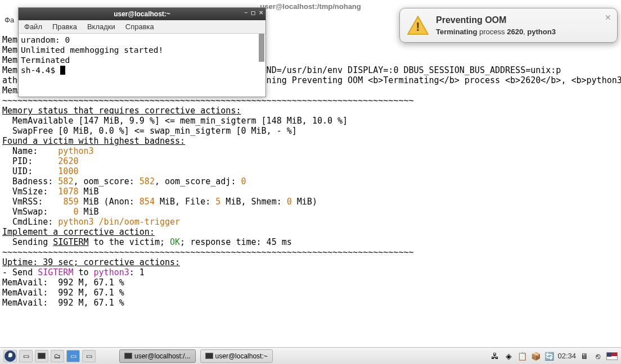 The width and height of the screenshot is (621, 364). Describe the element at coordinates (175, 121) in the screenshot. I see `memavail-detail: MemAvailable [147 MiB, 9.9 %] <= mem_min…` at that location.